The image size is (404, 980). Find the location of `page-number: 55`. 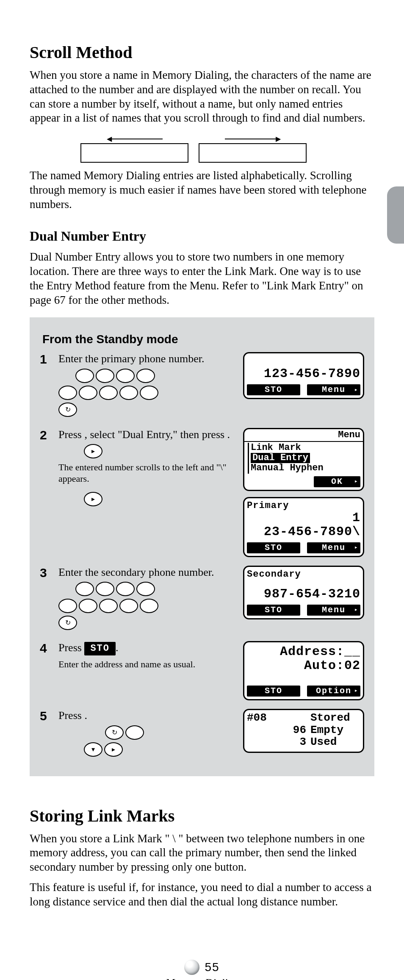

page-number: 55 is located at coordinates (212, 967).